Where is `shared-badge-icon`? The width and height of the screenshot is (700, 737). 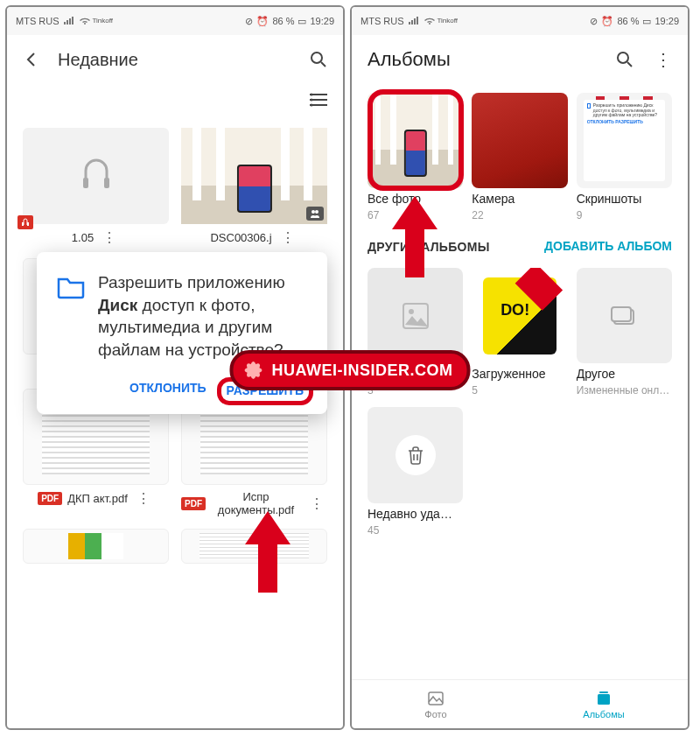 shared-badge-icon is located at coordinates (315, 214).